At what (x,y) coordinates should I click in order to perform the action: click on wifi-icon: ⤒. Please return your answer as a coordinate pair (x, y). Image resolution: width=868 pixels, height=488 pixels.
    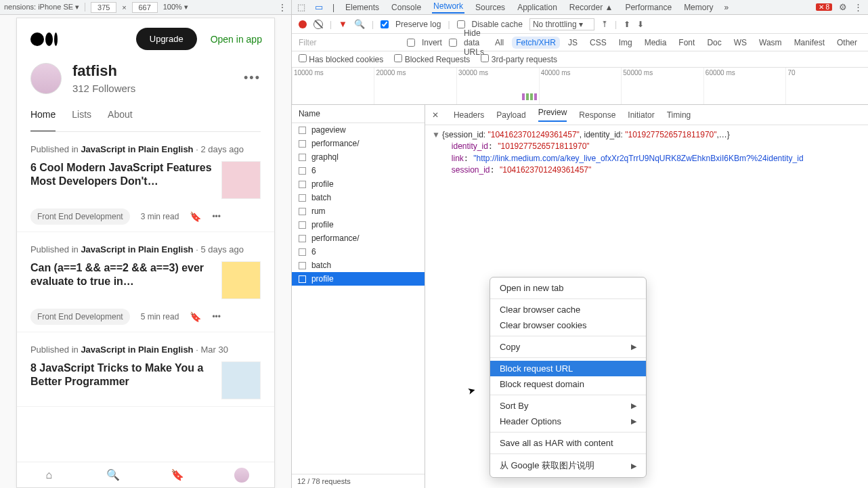
    Looking at the image, I should click on (605, 24).